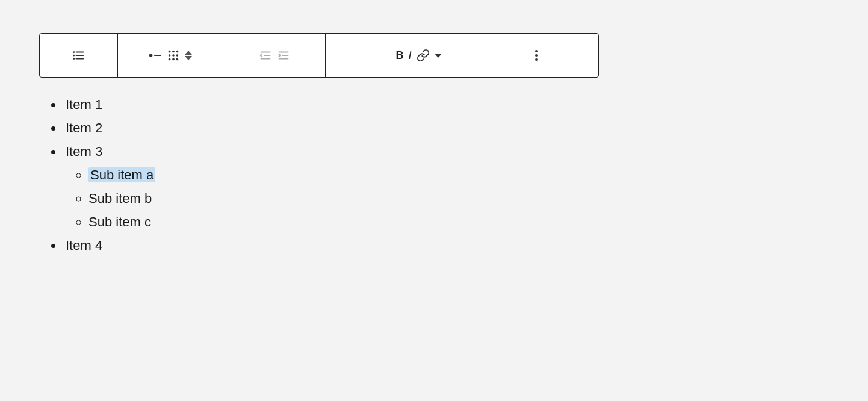 The height and width of the screenshot is (401, 868). What do you see at coordinates (274, 55) in the screenshot?
I see `toolbar-group-indent` at bounding box center [274, 55].